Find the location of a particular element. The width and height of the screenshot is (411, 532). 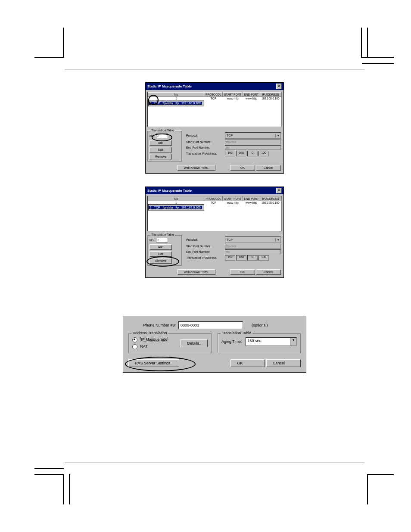

phone-number-label: Phone Number #3: is located at coordinates (153, 325).